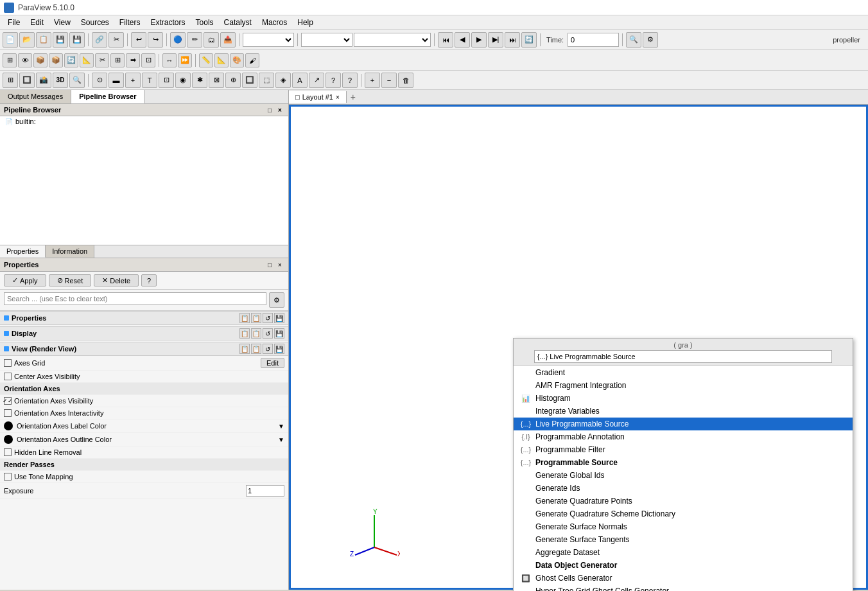  Describe the element at coordinates (265, 491) in the screenshot. I see `exposure-input` at that location.